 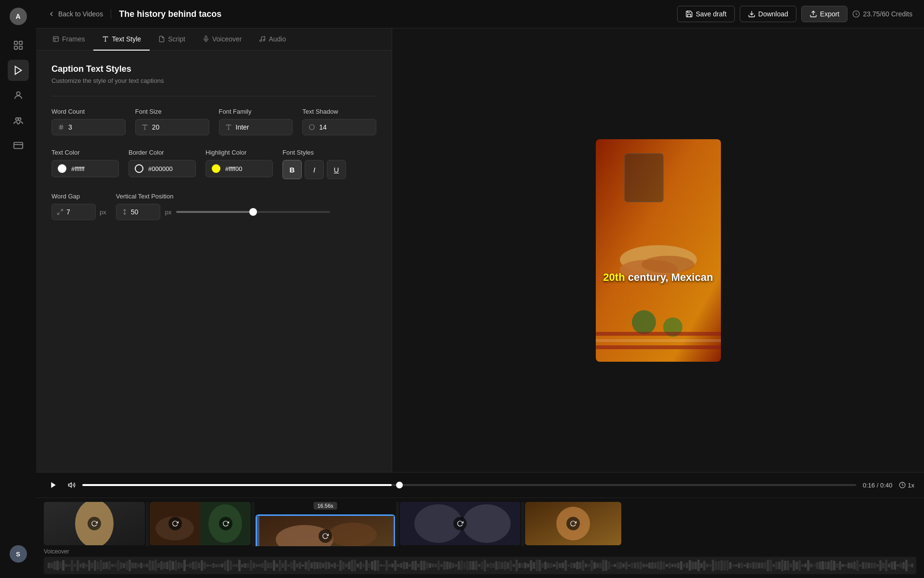 I want to click on word-gap-group: Word Gap px, so click(x=79, y=206).